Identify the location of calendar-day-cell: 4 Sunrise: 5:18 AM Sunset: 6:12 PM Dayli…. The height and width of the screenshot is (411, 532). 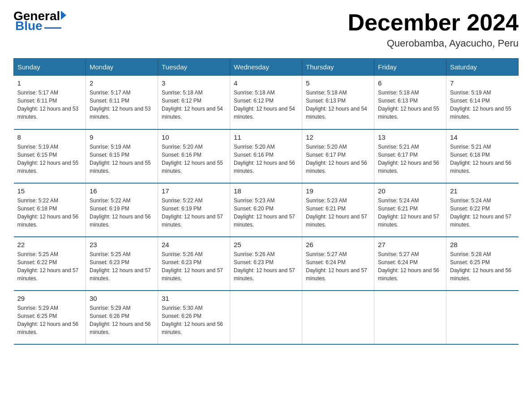
(266, 103).